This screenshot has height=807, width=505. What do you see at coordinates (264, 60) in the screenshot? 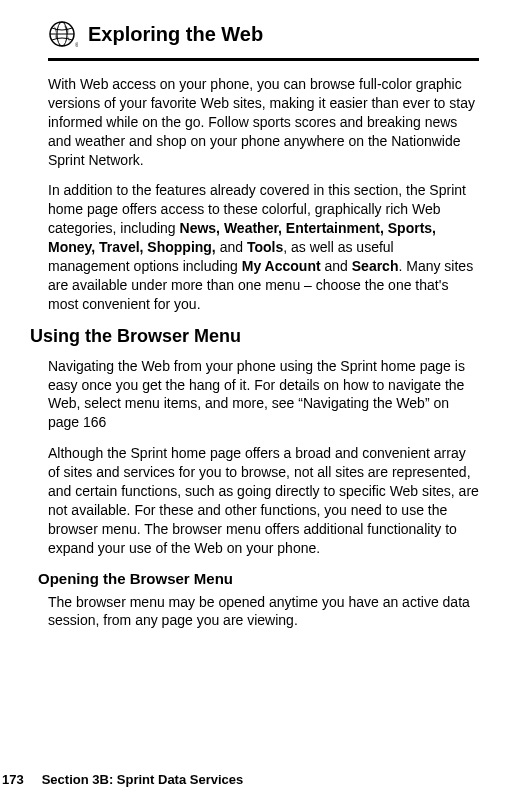
I see `header-rule` at bounding box center [264, 60].